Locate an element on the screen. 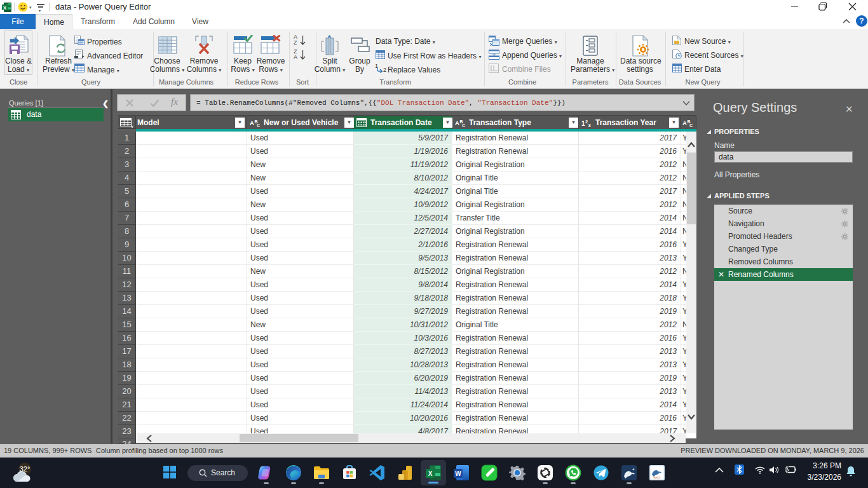  svg-text: 3 is located at coordinates (590, 125).